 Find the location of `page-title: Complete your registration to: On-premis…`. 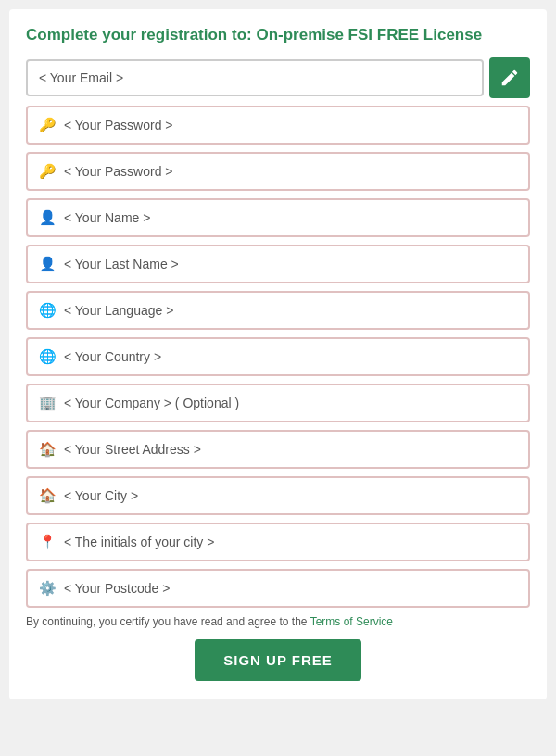

page-title: Complete your registration to: On-premis… is located at coordinates (278, 35).